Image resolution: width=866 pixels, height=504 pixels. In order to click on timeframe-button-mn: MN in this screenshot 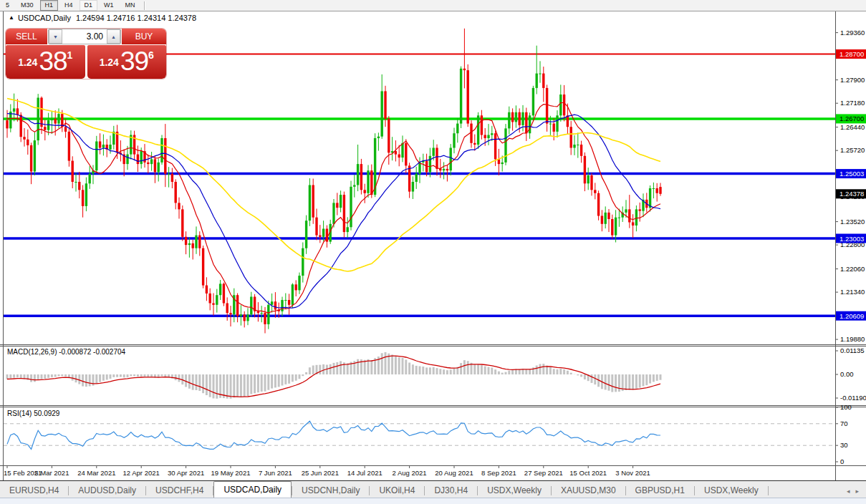, I will do `click(130, 6)`.